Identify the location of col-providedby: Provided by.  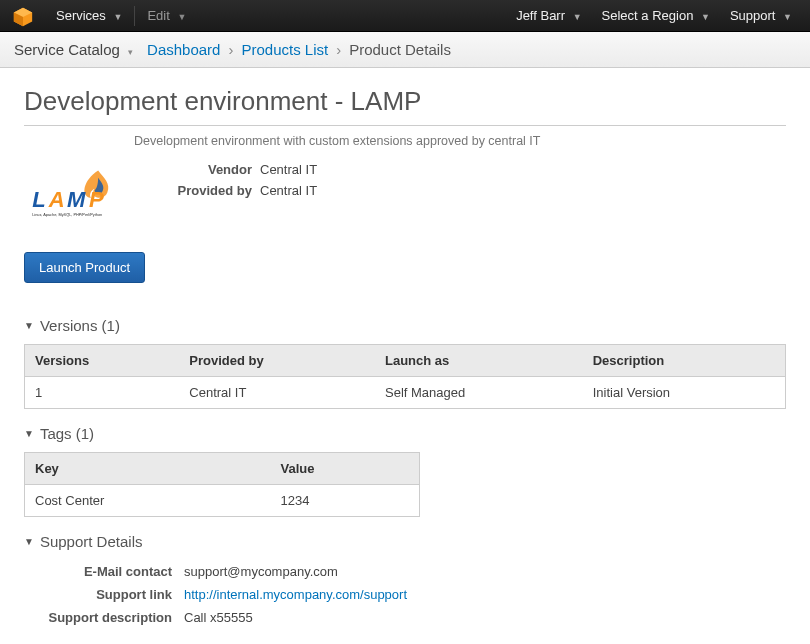
(277, 361).